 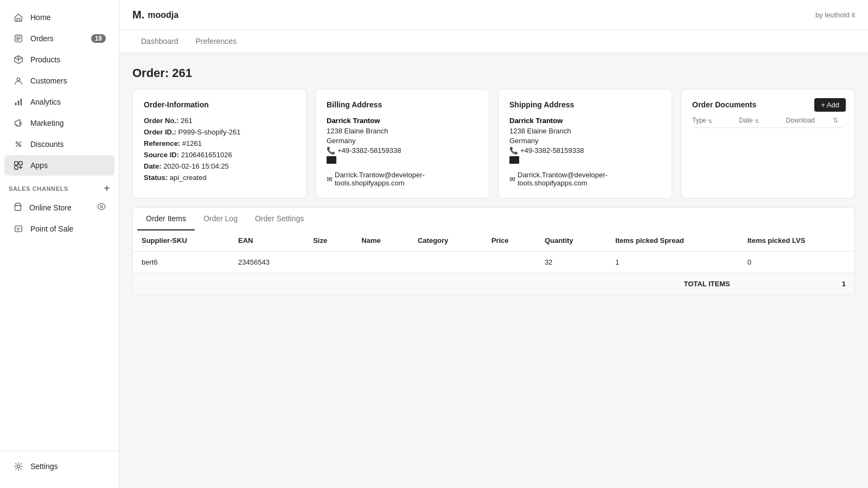 I want to click on brand-logo: M., so click(x=138, y=15).